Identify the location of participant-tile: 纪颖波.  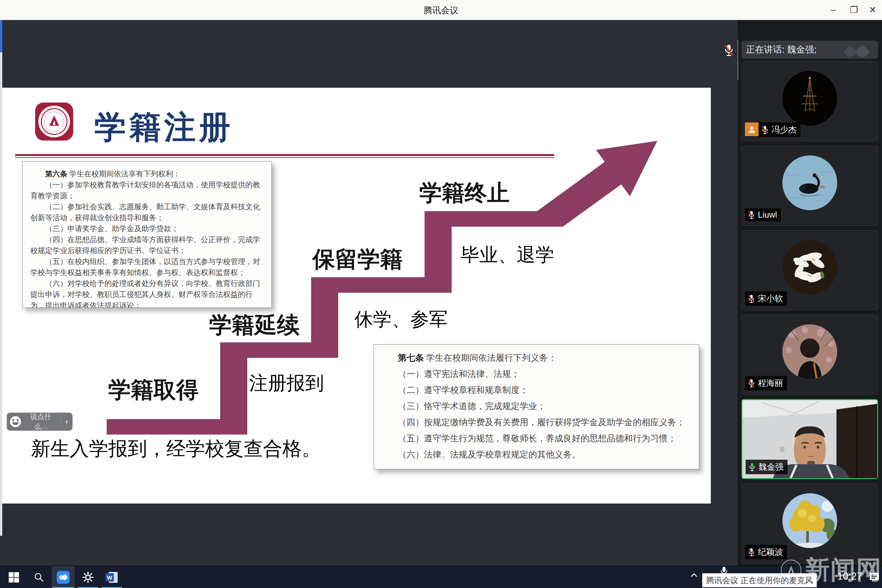
(810, 524).